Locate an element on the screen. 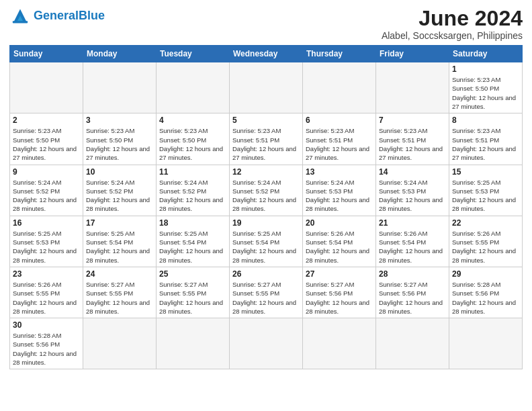 The height and width of the screenshot is (411, 532). day-info: Sunrise: 5:27 AM Sunset: 5:56 PM Dayligh… is located at coordinates (339, 298).